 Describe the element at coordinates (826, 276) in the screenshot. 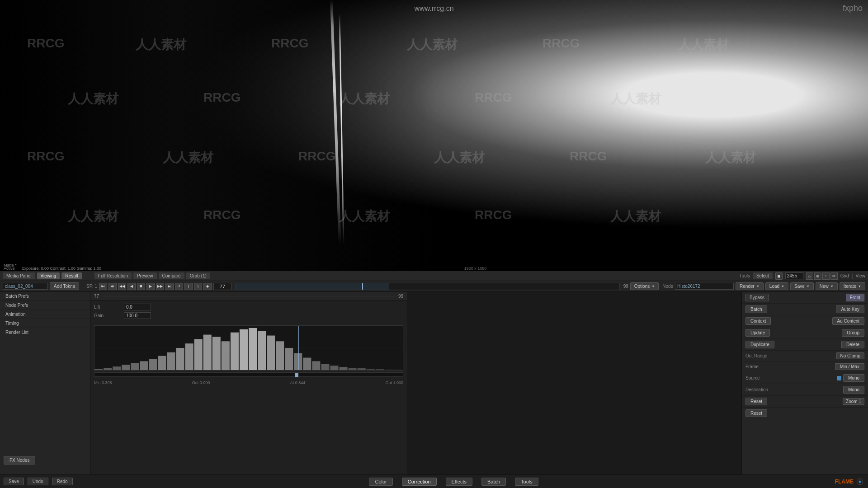

I see `zoom-icon: +` at that location.